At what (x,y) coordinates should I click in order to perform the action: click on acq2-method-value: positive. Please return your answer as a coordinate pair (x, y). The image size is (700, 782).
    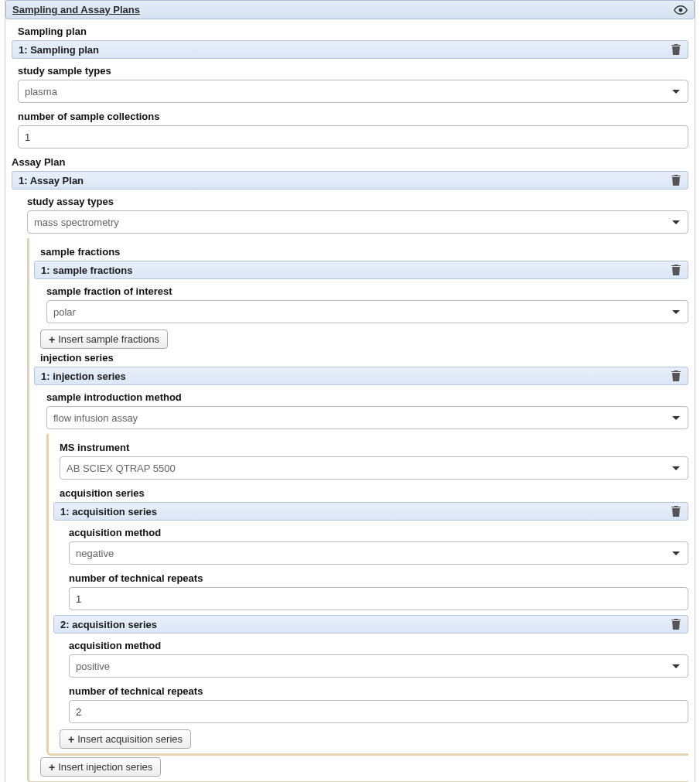
    Looking at the image, I should click on (93, 667).